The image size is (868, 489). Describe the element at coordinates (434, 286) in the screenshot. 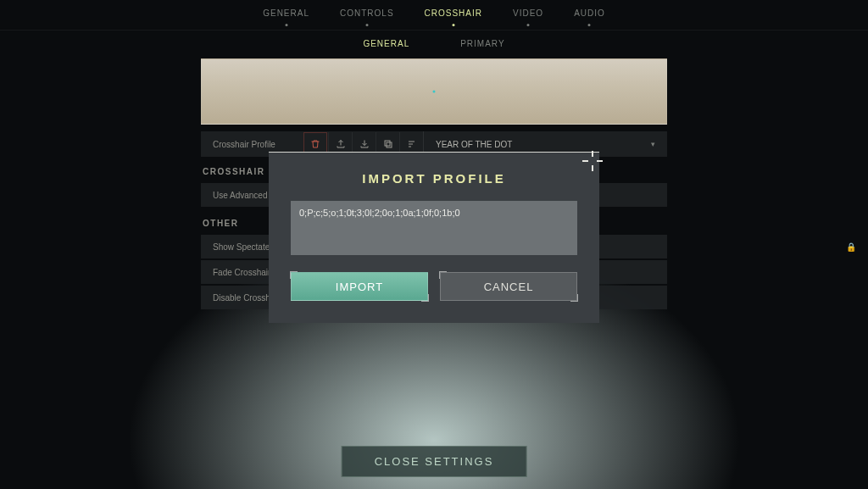

I see `modal-buttons: IMPORT CANCEL` at that location.